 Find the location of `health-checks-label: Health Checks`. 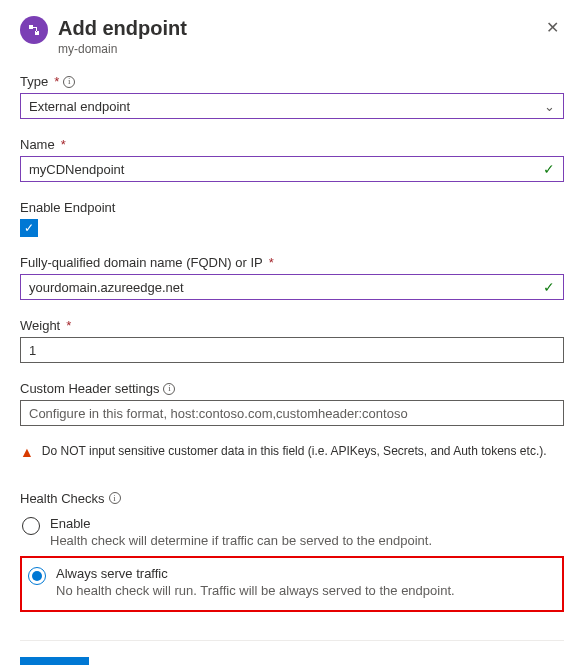

health-checks-label: Health Checks is located at coordinates (62, 498).